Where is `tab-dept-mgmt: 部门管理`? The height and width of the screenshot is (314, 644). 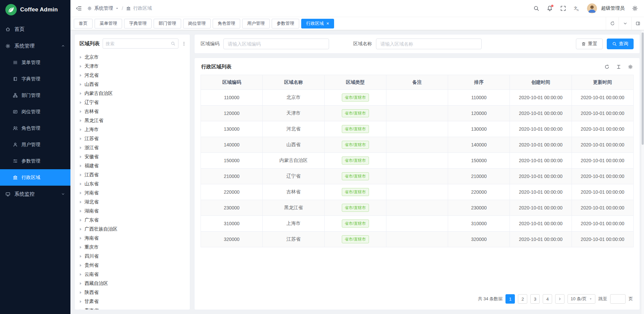
tab-dept-mgmt: 部门管理 is located at coordinates (167, 23).